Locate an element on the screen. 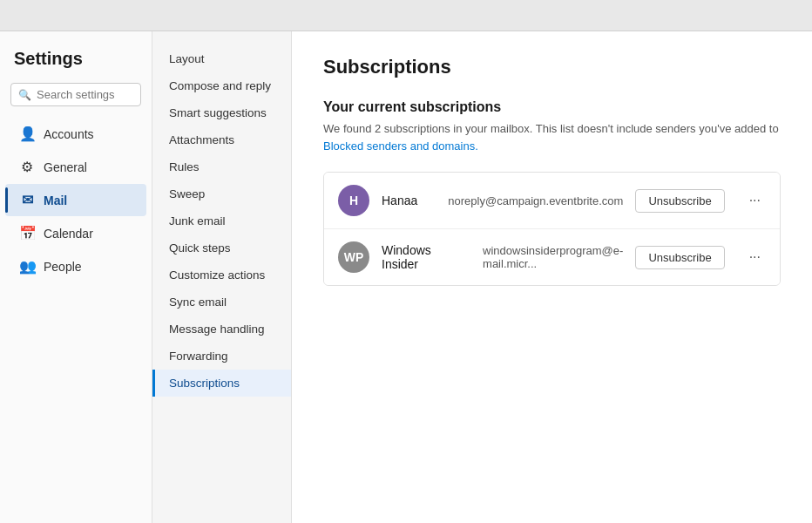 This screenshot has width=812, height=523. blocked-senders-link: Blocked senders and domains. is located at coordinates (401, 146).